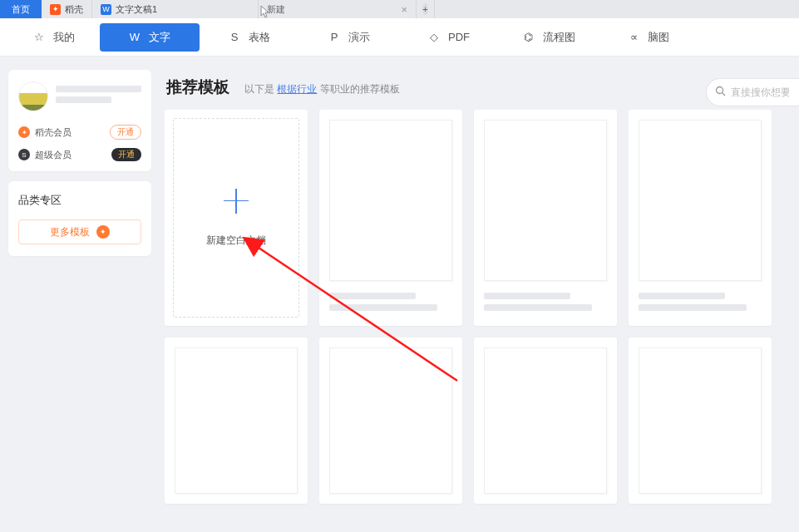  I want to click on nav-present: P 演示, so click(349, 37).